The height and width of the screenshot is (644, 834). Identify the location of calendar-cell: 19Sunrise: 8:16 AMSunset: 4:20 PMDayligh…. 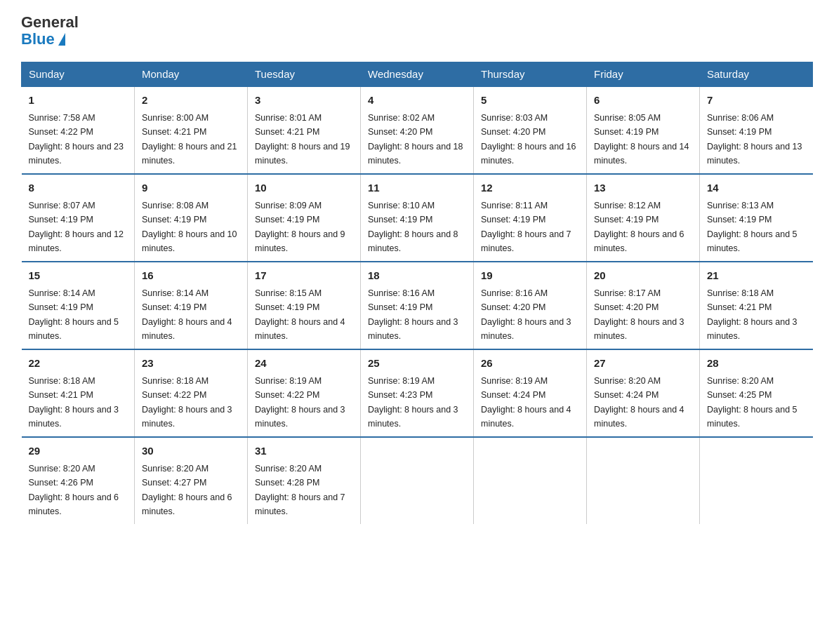
(531, 306).